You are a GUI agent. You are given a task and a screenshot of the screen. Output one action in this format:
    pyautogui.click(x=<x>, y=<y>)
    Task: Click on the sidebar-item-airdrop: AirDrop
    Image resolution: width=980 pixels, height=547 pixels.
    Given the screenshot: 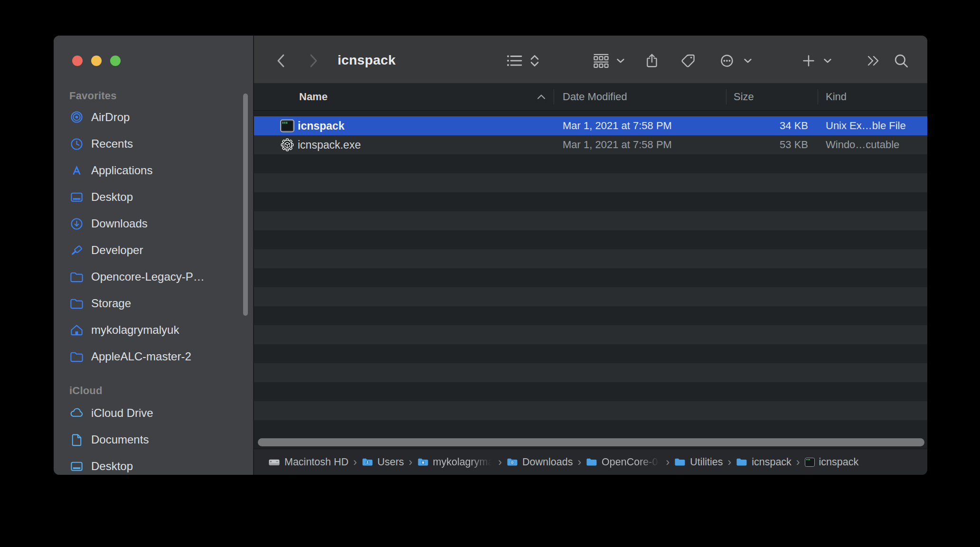 What is the action you would take?
    pyautogui.click(x=152, y=117)
    